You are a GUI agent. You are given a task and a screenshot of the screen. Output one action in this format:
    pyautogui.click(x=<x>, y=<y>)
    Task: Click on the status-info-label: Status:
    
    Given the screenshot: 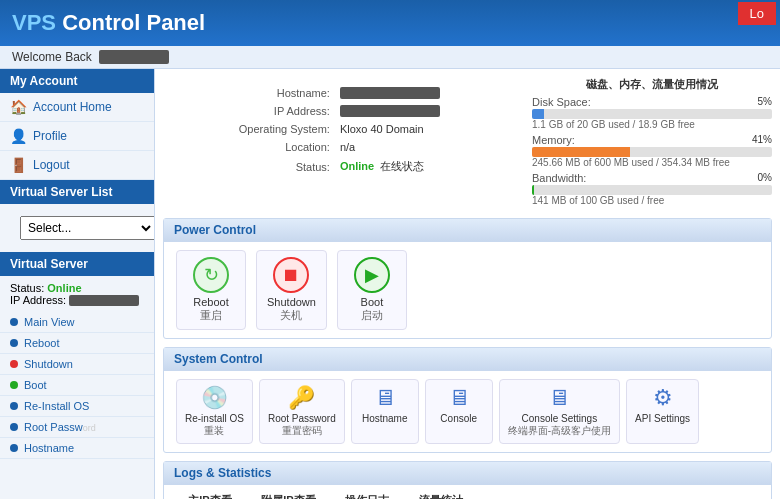 What is the action you would take?
    pyautogui.click(x=250, y=166)
    